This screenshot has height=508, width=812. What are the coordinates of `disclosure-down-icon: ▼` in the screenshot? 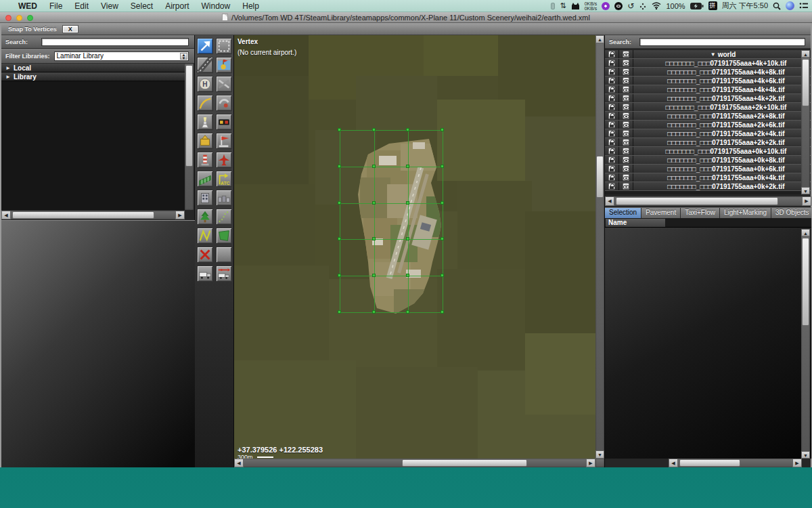 It's located at (713, 54).